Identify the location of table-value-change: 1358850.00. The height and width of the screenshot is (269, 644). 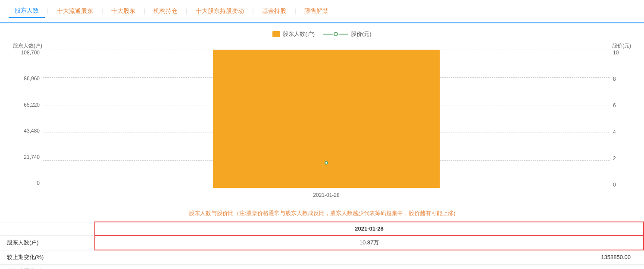
(369, 257).